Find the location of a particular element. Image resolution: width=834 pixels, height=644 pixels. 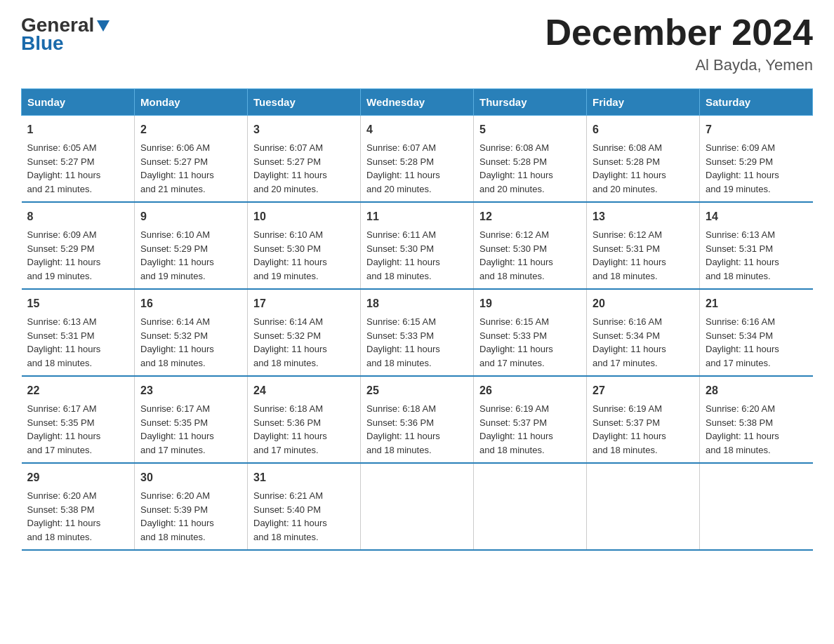

logo-blue-text: Blue is located at coordinates (42, 43).